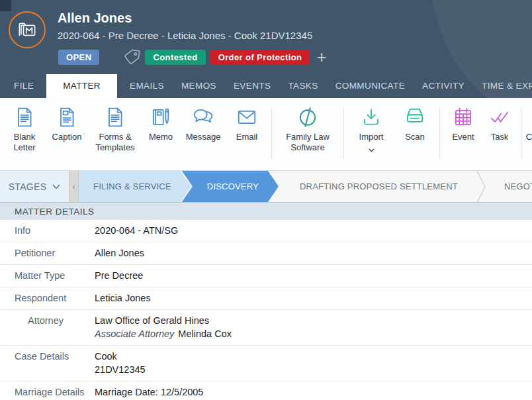 The image size is (532, 400). I want to click on stage-scroll-left-button: ‹, so click(74, 187).